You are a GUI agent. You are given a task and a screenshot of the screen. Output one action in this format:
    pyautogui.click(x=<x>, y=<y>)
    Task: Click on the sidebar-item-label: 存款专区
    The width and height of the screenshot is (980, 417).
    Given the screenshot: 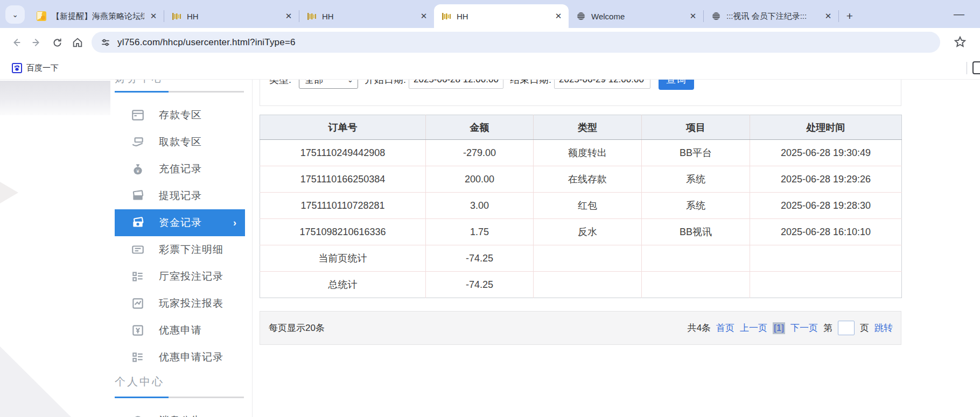 What is the action you would take?
    pyautogui.click(x=180, y=115)
    